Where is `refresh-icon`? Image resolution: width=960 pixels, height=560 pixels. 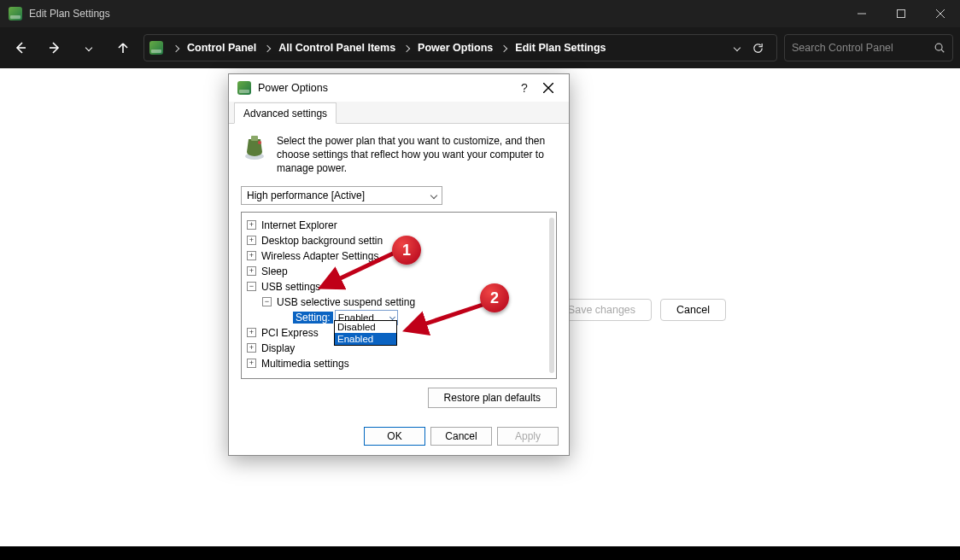
refresh-icon is located at coordinates (758, 48).